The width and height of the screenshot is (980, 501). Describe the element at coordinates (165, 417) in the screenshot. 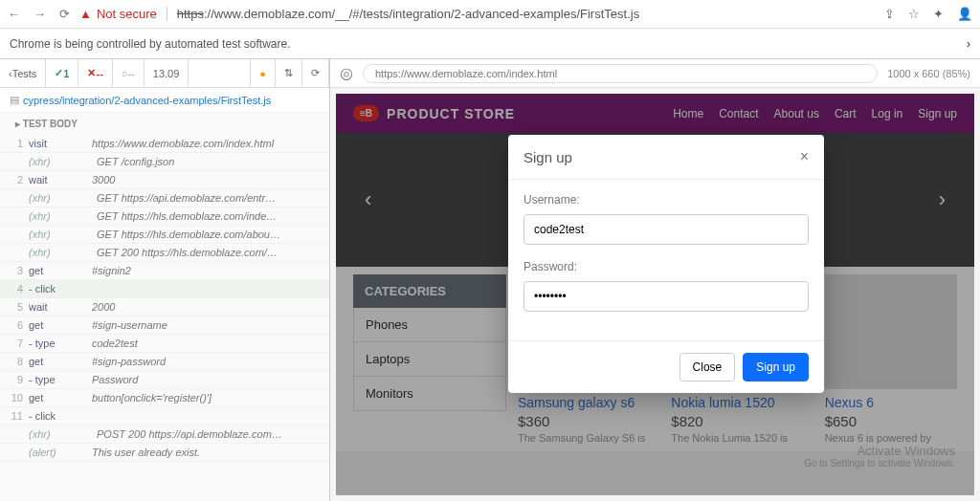

I see `command-row: 11- click` at that location.